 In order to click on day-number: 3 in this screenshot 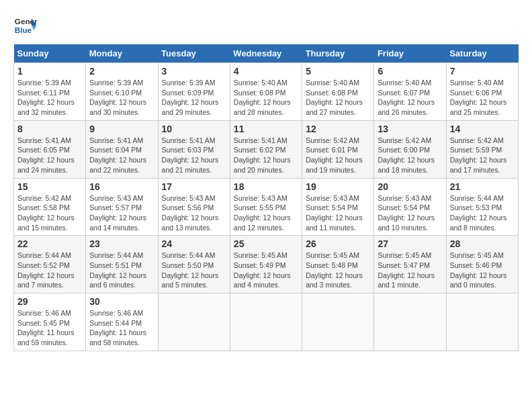, I will do `click(194, 71)`.